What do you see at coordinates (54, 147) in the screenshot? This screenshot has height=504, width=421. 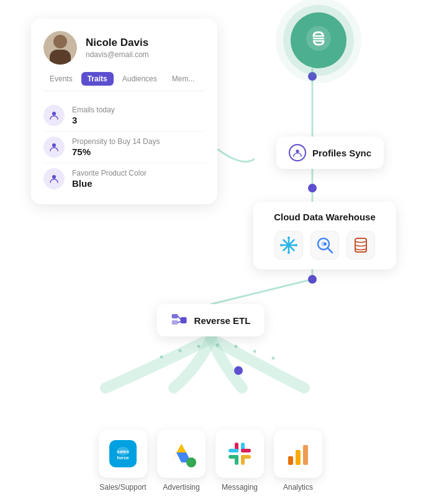 I see `metric-icon-propensity` at bounding box center [54, 147].